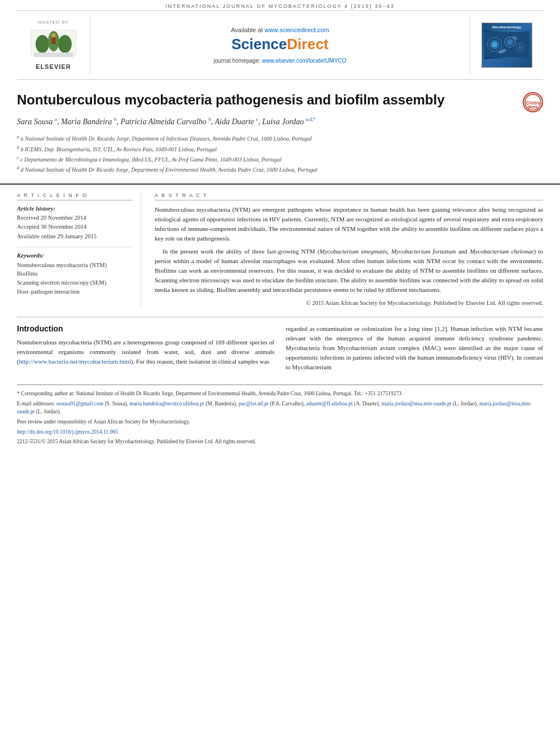 The image size is (560, 747). I want to click on article-title: Nontuberculous mycobacteria pathogenesis…, so click(267, 99).